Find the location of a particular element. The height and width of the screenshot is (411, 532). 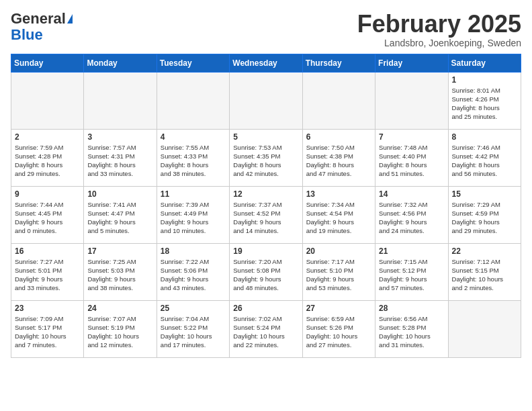

day-info: Sunrise: 7:53 AM Sunset: 4:35 PM Dayligh… is located at coordinates (266, 161).